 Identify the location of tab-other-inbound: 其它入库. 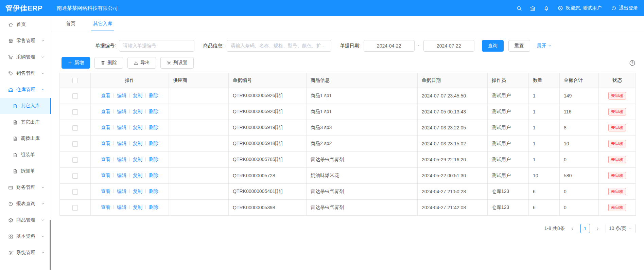
(103, 24).